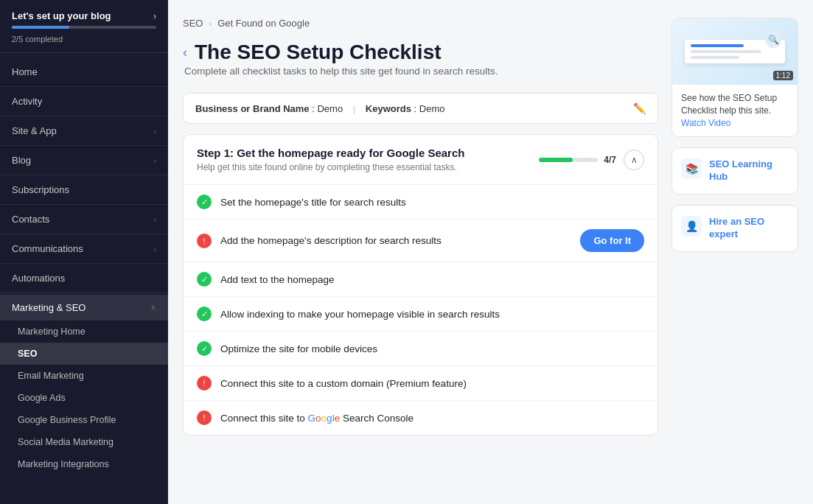 The width and height of the screenshot is (813, 504). Describe the element at coordinates (84, 308) in the screenshot. I see `sidebar-item-marketing-seo: Marketing & SEO ∧` at that location.